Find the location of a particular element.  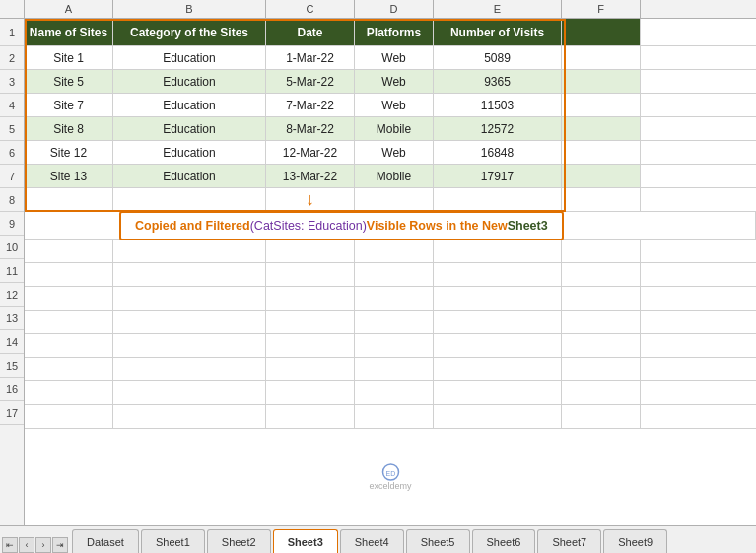

table-row: Site 5 Education 5-Mar-22 Web 9365 is located at coordinates (390, 82).